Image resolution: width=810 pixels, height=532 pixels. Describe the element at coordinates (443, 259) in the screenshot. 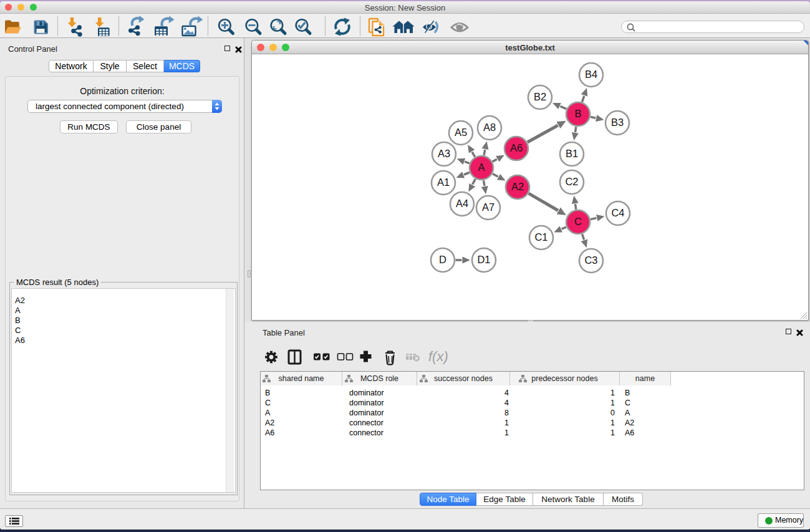

I see `svg-text: D` at that location.